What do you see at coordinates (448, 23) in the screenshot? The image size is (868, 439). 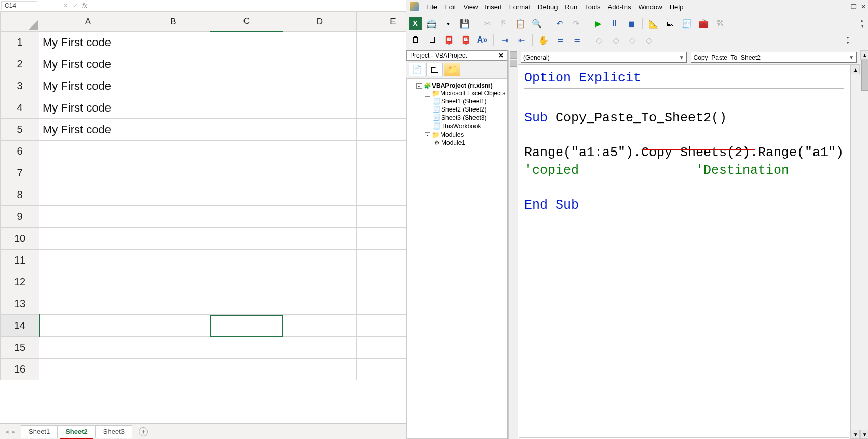 I see `dropdown-chevron-icon: ▾` at bounding box center [448, 23].